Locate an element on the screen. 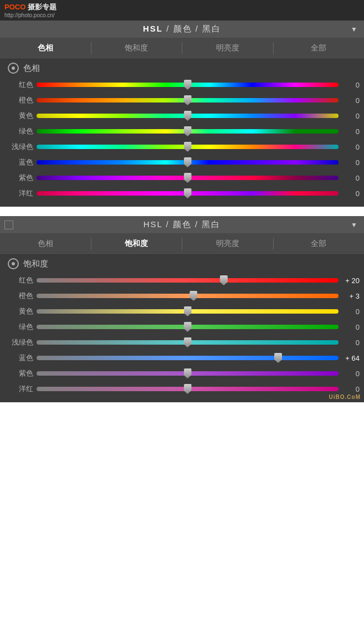  slider-row-orange-sat: 橙色 + 3 is located at coordinates (182, 296).